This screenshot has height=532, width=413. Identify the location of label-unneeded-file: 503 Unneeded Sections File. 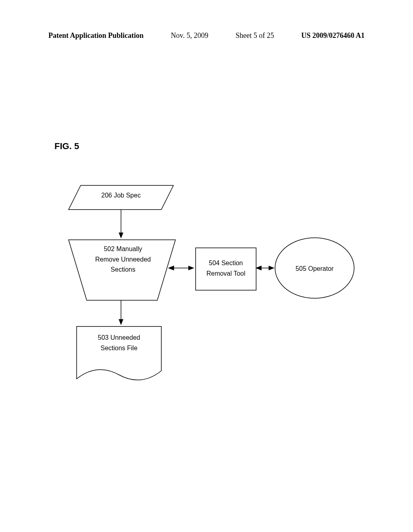
(119, 343).